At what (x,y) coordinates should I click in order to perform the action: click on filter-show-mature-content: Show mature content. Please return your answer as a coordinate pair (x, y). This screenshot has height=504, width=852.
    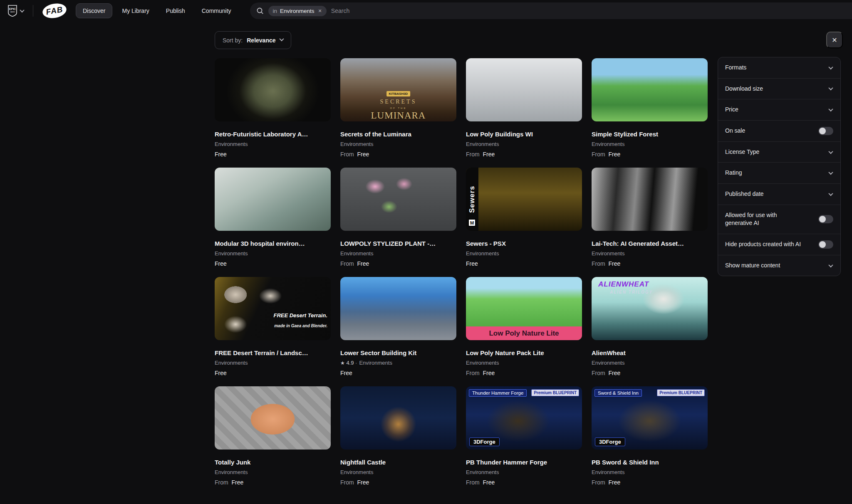
    Looking at the image, I should click on (779, 265).